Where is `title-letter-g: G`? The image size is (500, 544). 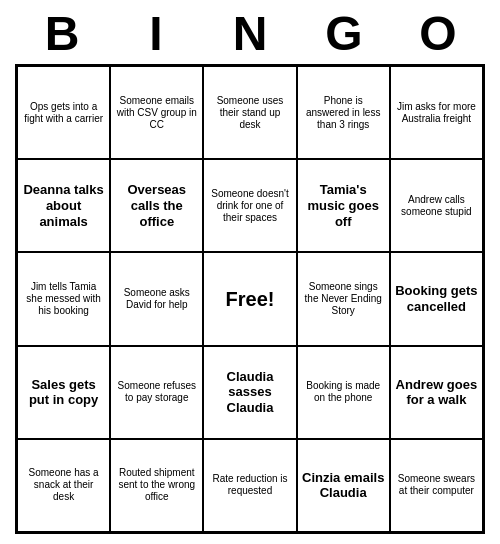 title-letter-g: G is located at coordinates (344, 34).